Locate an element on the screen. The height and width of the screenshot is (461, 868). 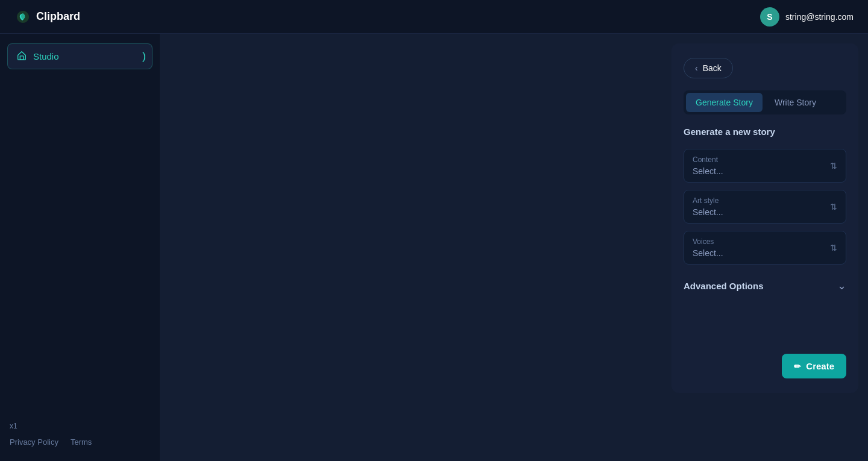
content-label: Content is located at coordinates (765, 160).